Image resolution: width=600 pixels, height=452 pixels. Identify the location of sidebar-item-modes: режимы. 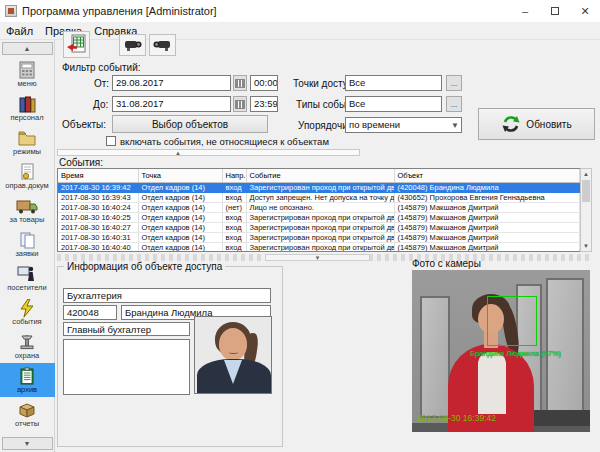
(28, 142).